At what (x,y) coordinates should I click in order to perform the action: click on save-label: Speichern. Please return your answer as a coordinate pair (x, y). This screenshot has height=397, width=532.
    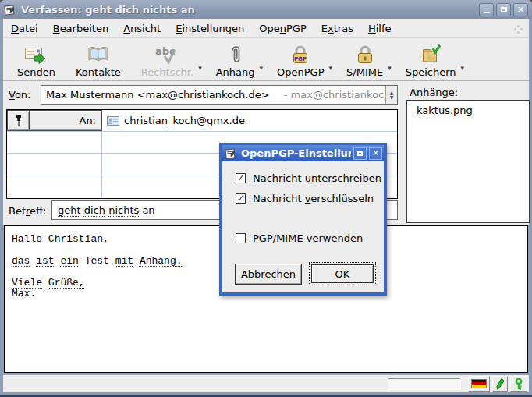
    Looking at the image, I should click on (431, 72).